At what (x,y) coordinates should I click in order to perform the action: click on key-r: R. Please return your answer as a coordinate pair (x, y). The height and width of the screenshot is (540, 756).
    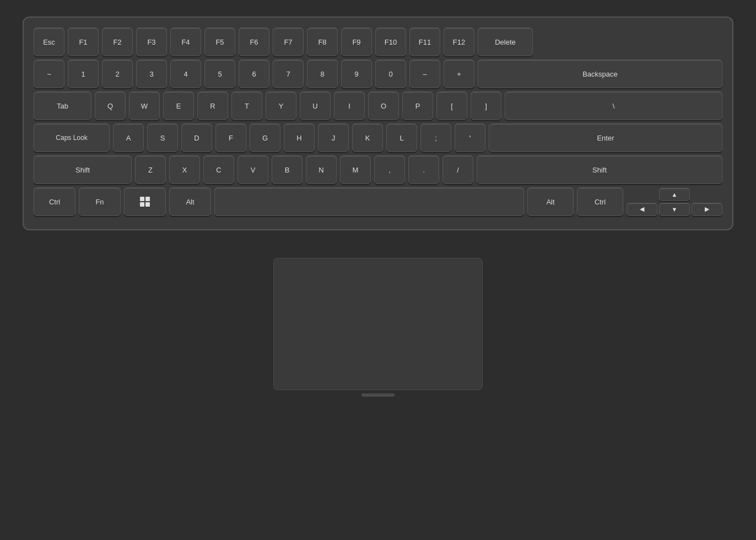
    Looking at the image, I should click on (213, 106).